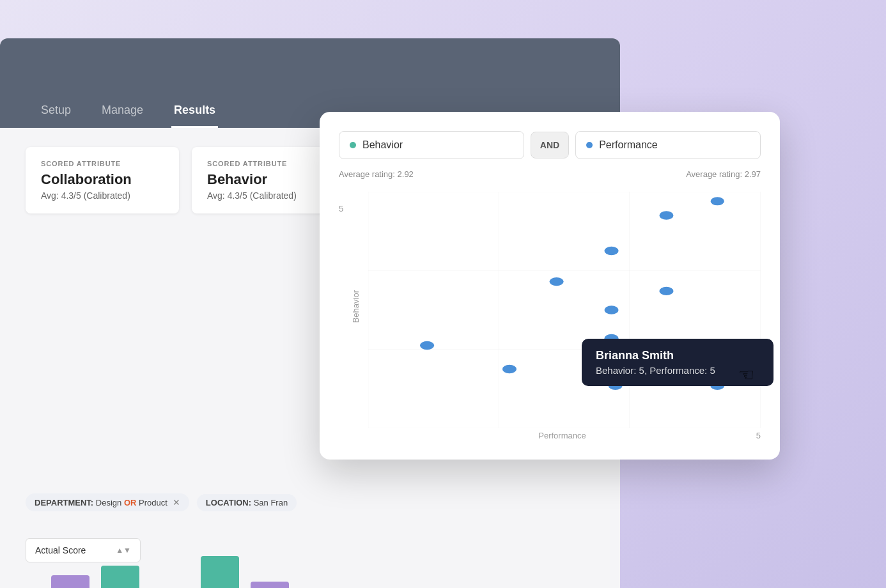  I want to click on card-title-collaboration: Collaboration, so click(102, 180).